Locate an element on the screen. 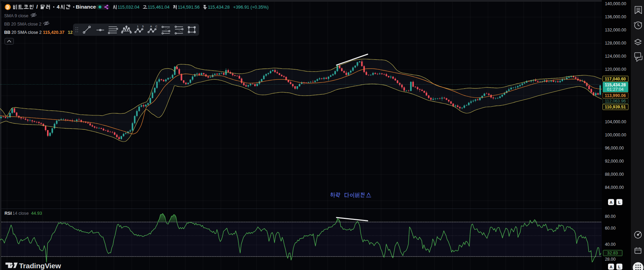 The height and width of the screenshot is (270, 644). svg-text: 4 is located at coordinates (58, 7).